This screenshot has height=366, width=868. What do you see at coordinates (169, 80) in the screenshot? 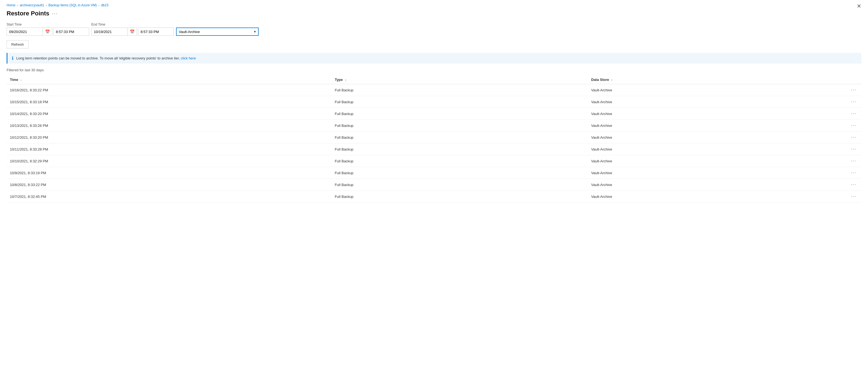
I see `col-header-time: Time ↓` at bounding box center [169, 80].